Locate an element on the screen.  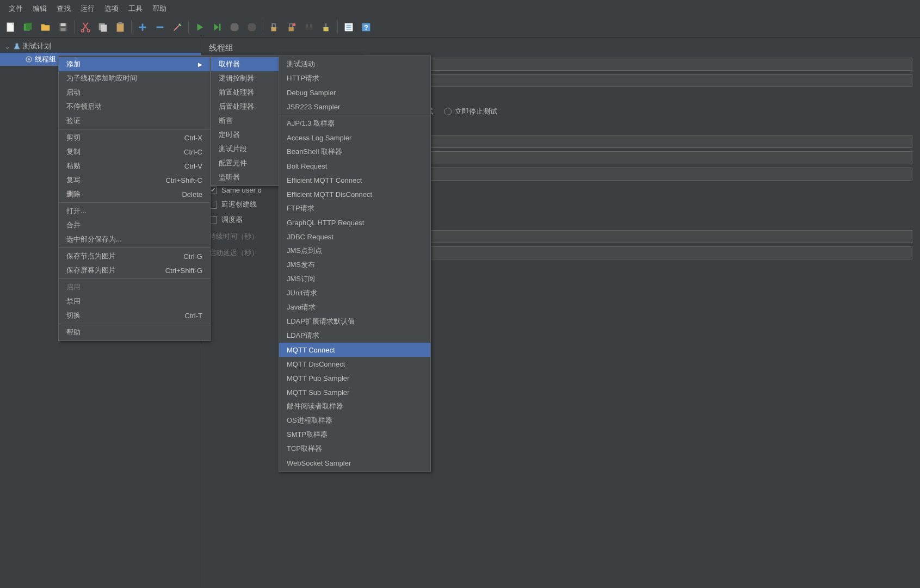
clear-icon is located at coordinates (274, 27).